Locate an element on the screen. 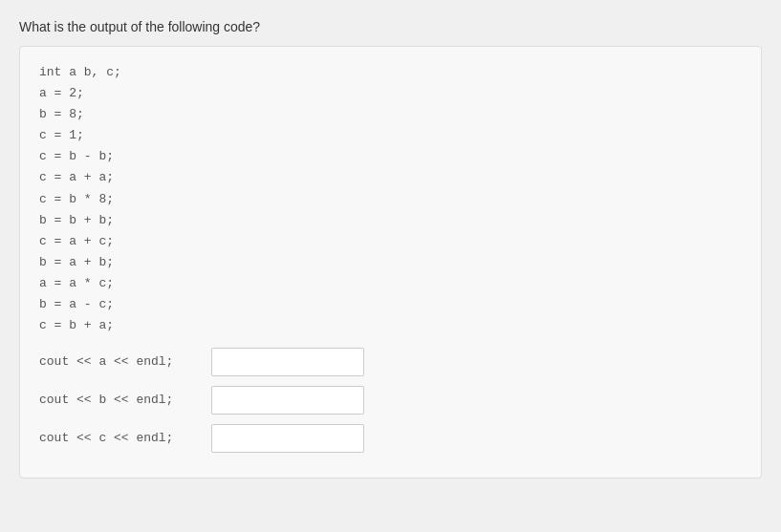 Image resolution: width=781 pixels, height=532 pixels. output-statement-b: cout << b << endl; is located at coordinates (116, 400).